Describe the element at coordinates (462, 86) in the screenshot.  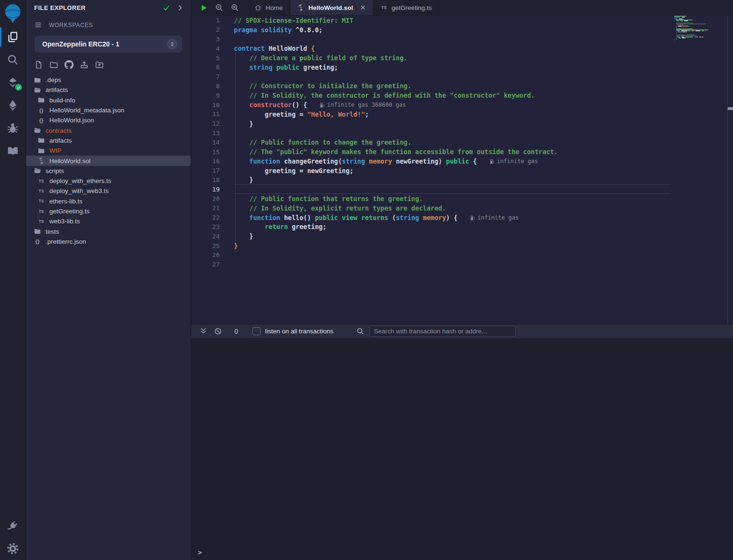
I see `code-line-8: 8 // Constructor to initialize the greet…` at that location.